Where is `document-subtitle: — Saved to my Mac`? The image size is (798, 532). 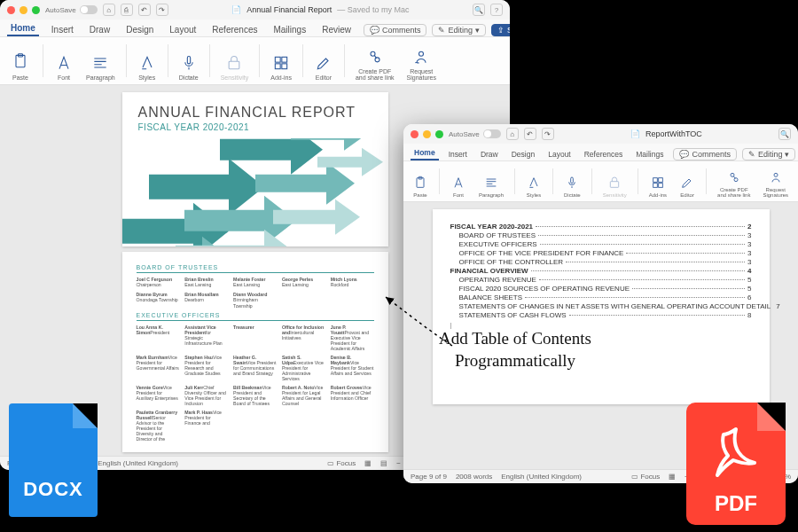 document-subtitle: — Saved to my Mac is located at coordinates (372, 10).